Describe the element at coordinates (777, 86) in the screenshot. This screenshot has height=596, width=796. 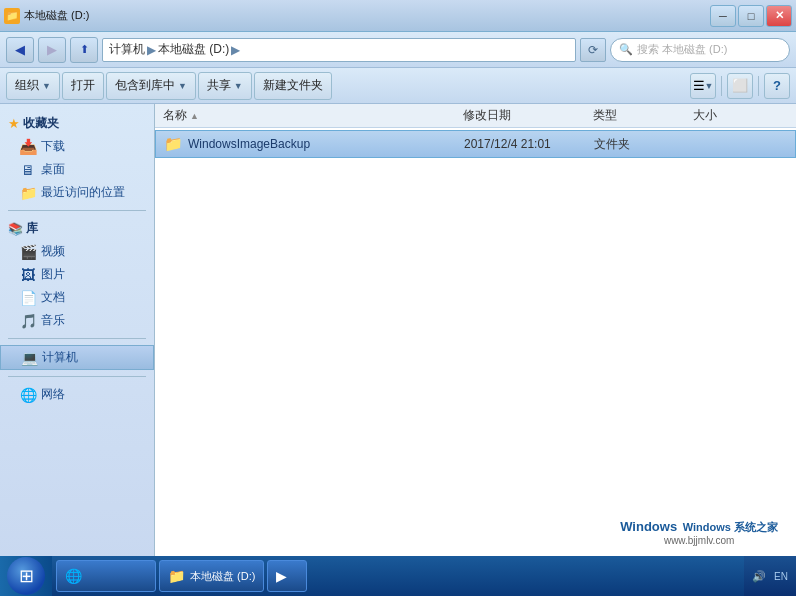
I see `help-button: ?` at that location.